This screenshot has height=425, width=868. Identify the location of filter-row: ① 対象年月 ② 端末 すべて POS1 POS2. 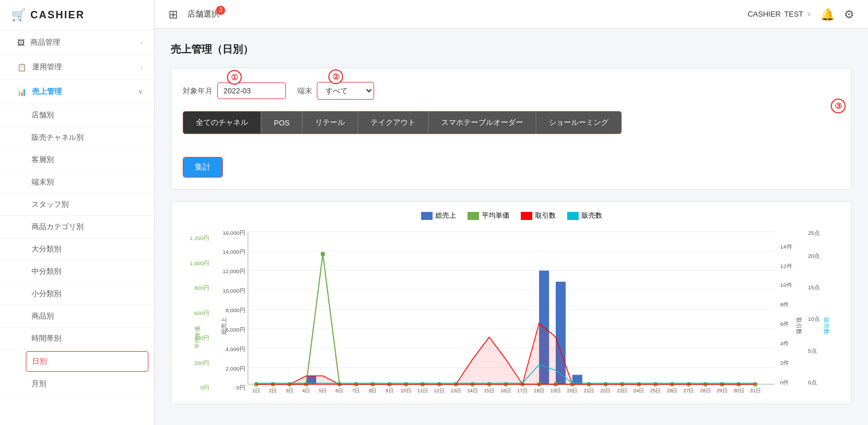
(511, 90).